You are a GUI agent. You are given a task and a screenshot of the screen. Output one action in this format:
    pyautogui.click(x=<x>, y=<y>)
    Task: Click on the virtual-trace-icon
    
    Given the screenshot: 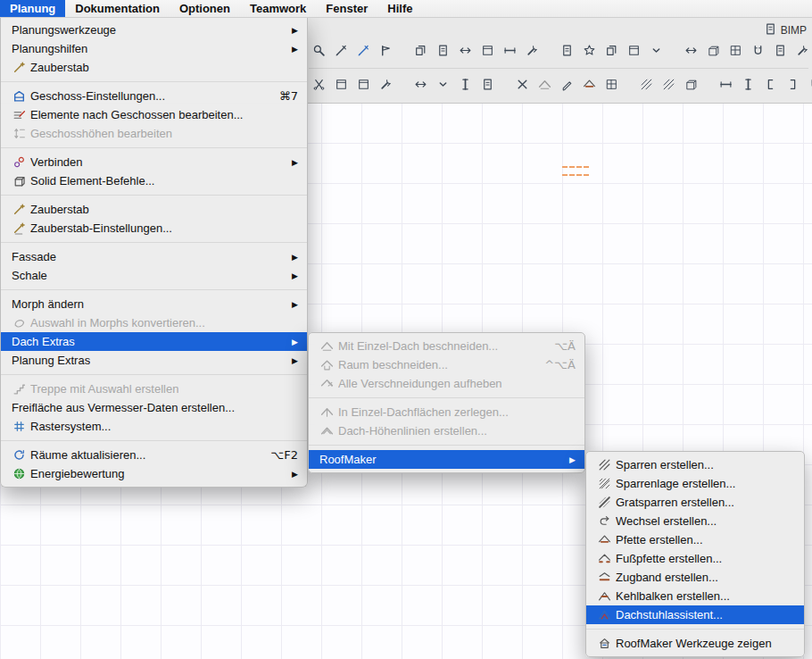 What is the action you would take?
    pyautogui.click(x=421, y=50)
    